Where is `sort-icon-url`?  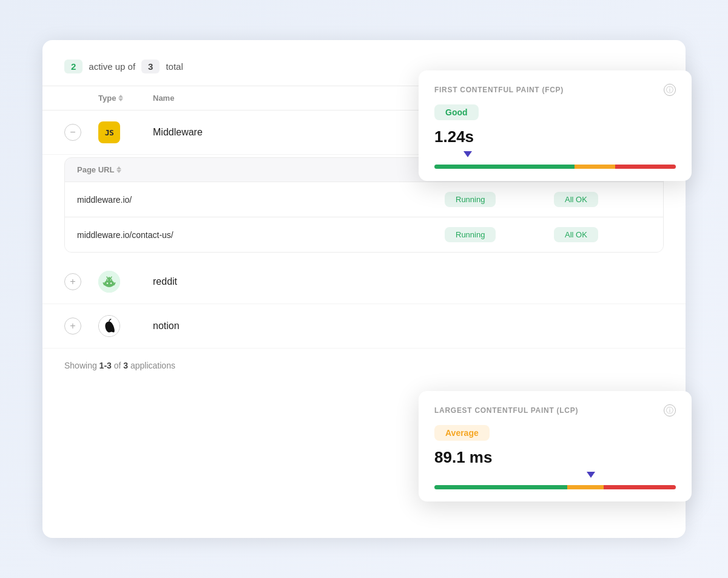 sort-icon-url is located at coordinates (119, 170).